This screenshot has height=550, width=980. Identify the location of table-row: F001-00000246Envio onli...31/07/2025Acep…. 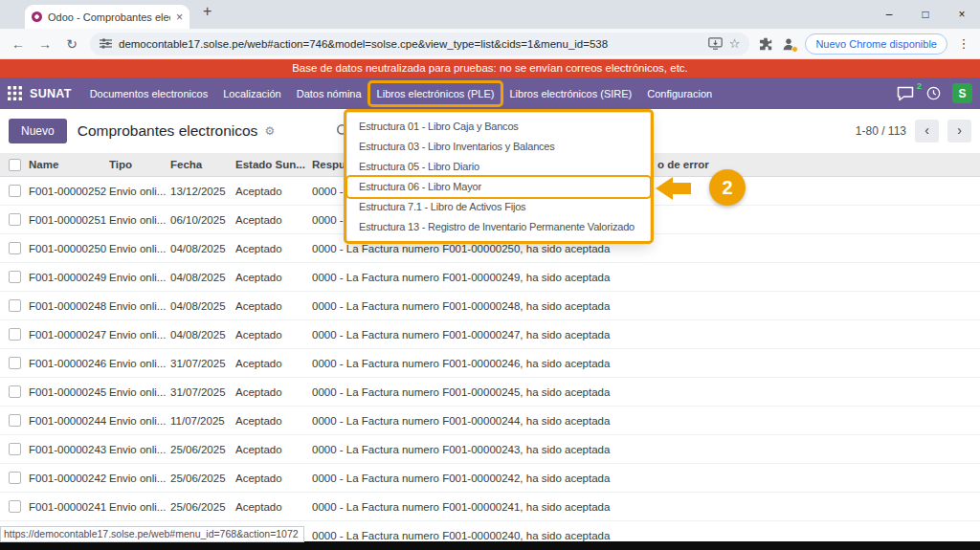
(490, 363).